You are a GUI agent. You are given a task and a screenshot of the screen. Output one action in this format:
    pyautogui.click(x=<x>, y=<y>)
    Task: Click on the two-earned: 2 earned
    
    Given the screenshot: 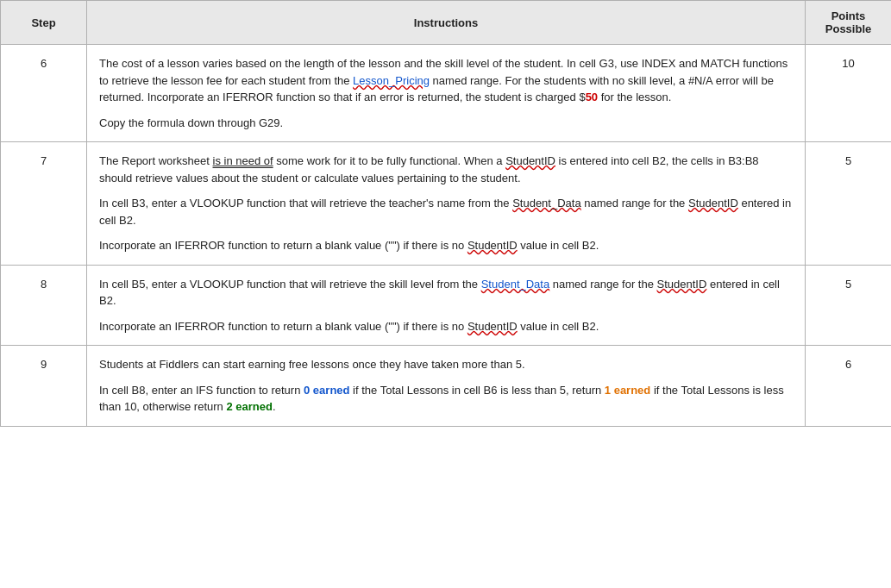 What is the action you would take?
    pyautogui.click(x=248, y=407)
    